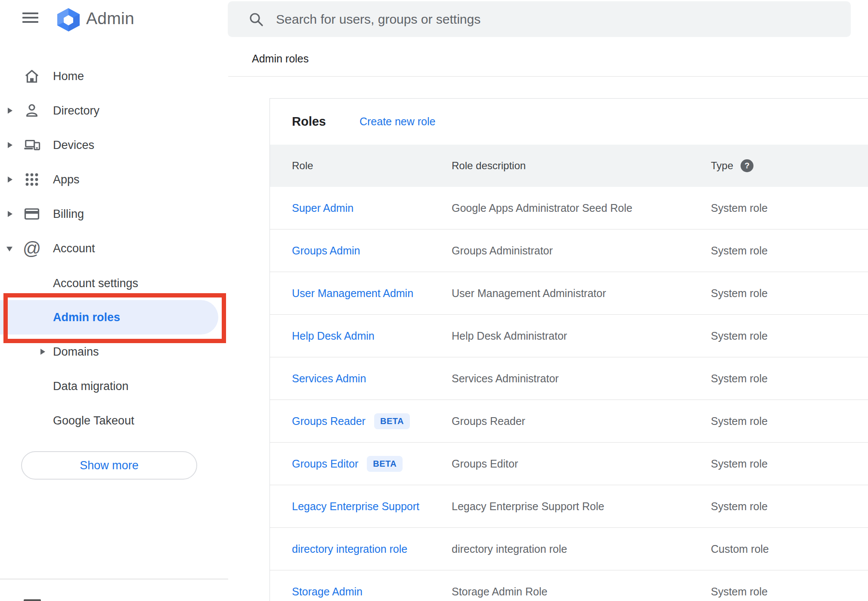 The image size is (868, 601). What do you see at coordinates (74, 145) in the screenshot?
I see `sidebar-item-label: Devices` at bounding box center [74, 145].